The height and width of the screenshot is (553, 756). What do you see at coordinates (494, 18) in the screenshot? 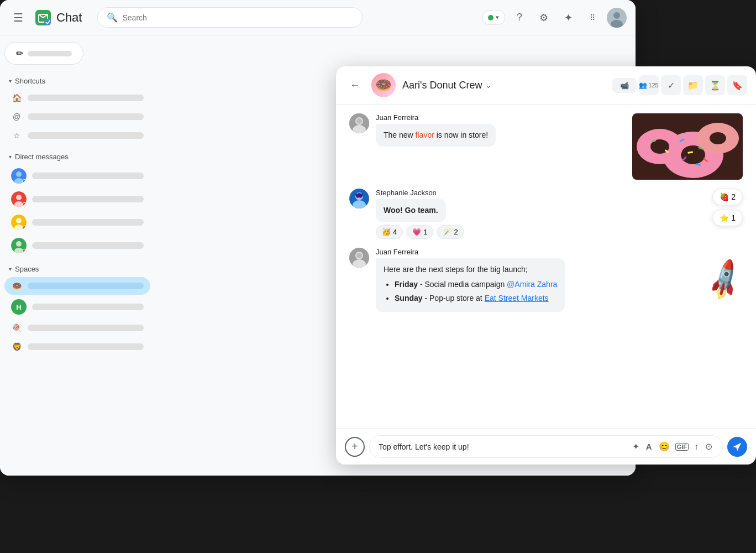
I see `status-button: ▾` at bounding box center [494, 18].